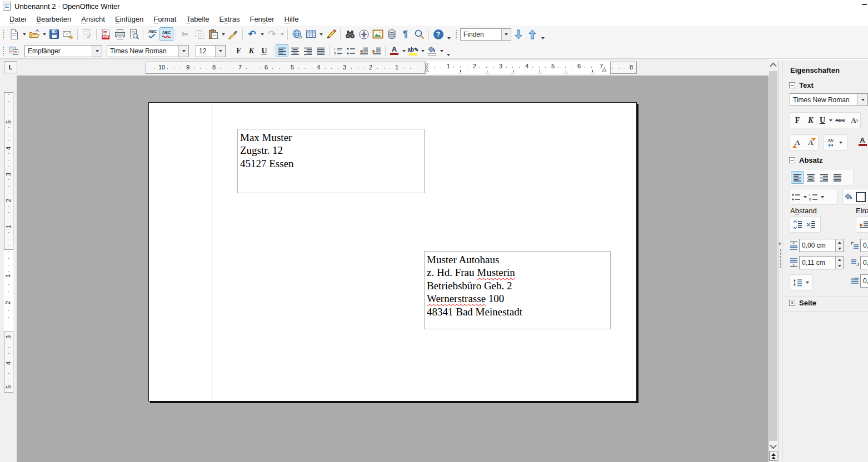  I want to click on recipient-address-frame: Muster Autohaus z. Hd. Frau Musterin Bet…, so click(517, 290).